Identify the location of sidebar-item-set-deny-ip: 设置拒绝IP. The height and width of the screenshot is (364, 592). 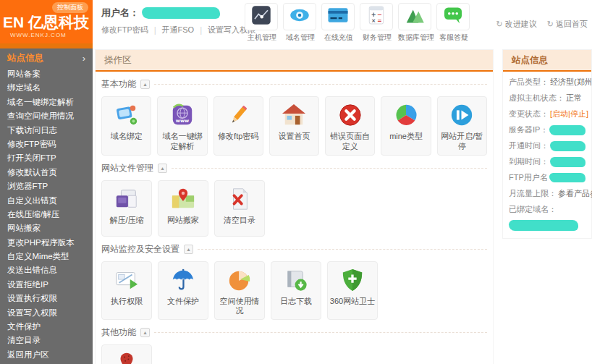
(46, 285).